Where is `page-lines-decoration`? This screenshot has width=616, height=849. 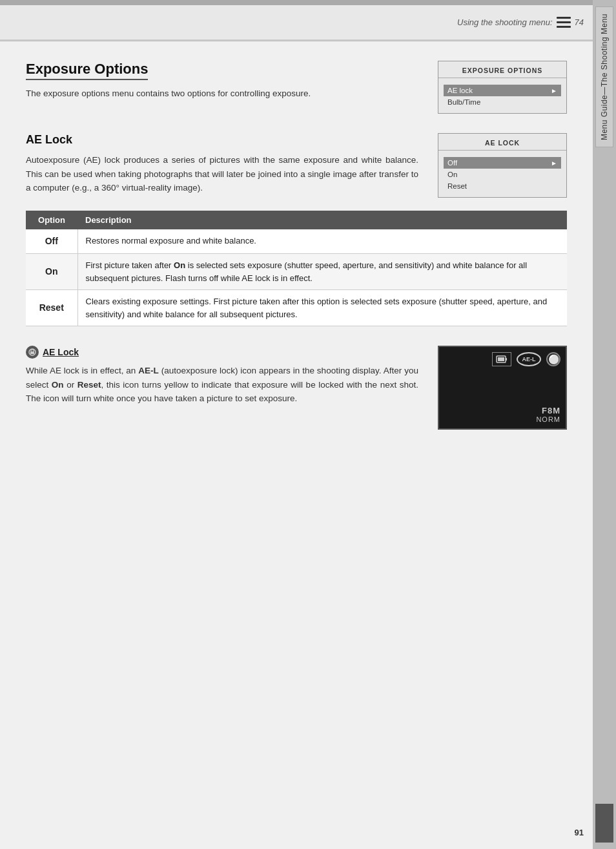 page-lines-decoration is located at coordinates (602, 833).